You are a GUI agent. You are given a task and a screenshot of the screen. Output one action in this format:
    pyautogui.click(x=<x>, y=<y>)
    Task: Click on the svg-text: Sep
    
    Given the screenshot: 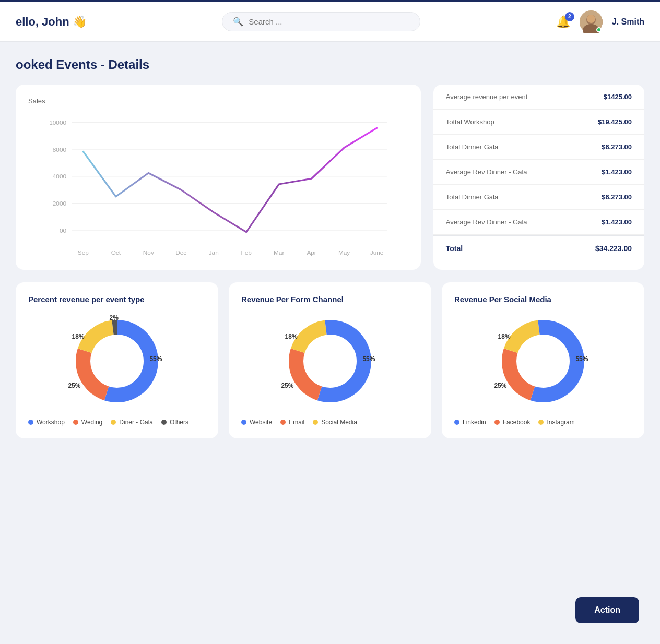 What is the action you would take?
    pyautogui.click(x=84, y=253)
    